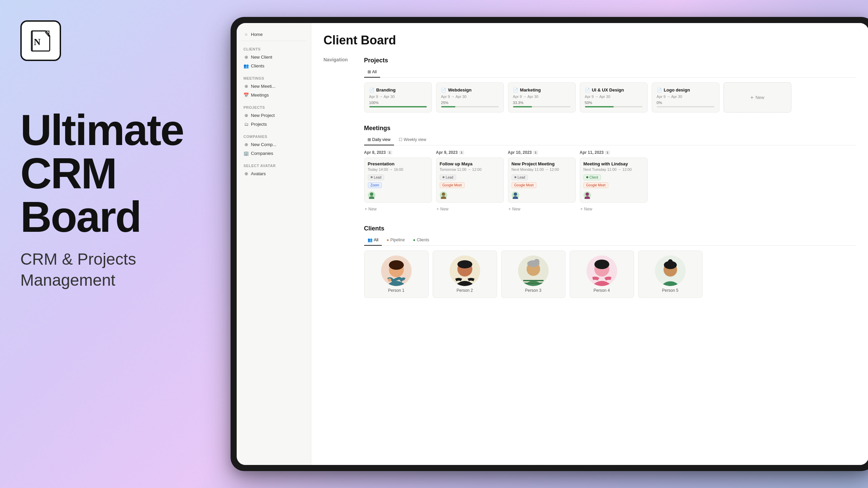 The height and width of the screenshot is (488, 868). I want to click on meeting-date-apr8: Apr 8, 2023 1, so click(398, 152).